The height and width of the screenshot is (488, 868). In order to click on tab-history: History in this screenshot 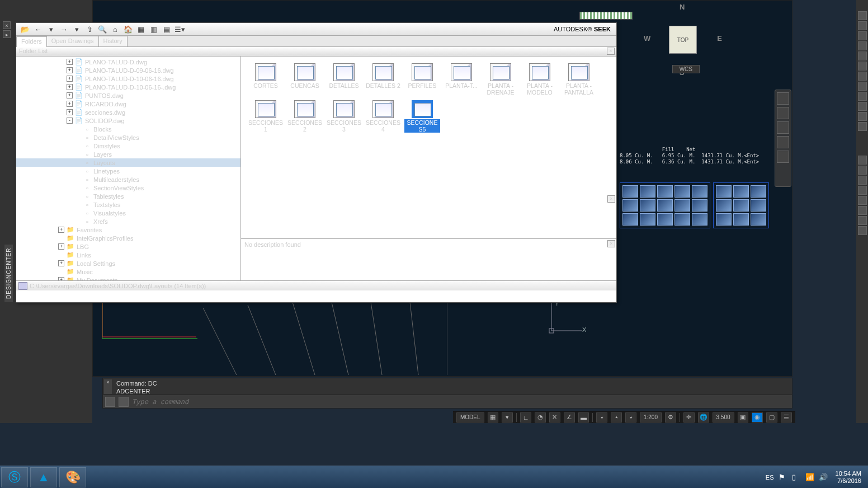, I will do `click(113, 41)`.